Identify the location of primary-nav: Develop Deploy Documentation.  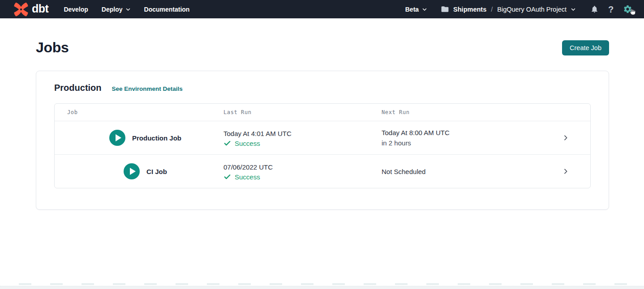
(126, 9).